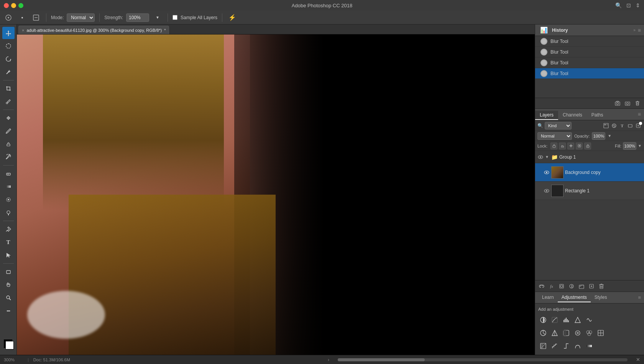 The width and height of the screenshot is (644, 364). I want to click on filter-pixel-icon, so click(606, 126).